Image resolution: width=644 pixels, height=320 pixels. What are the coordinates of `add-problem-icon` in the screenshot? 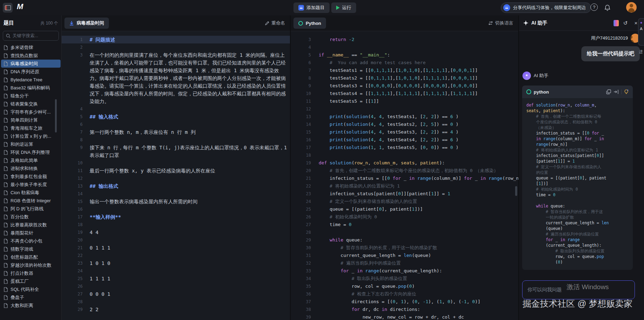 It's located at (301, 8).